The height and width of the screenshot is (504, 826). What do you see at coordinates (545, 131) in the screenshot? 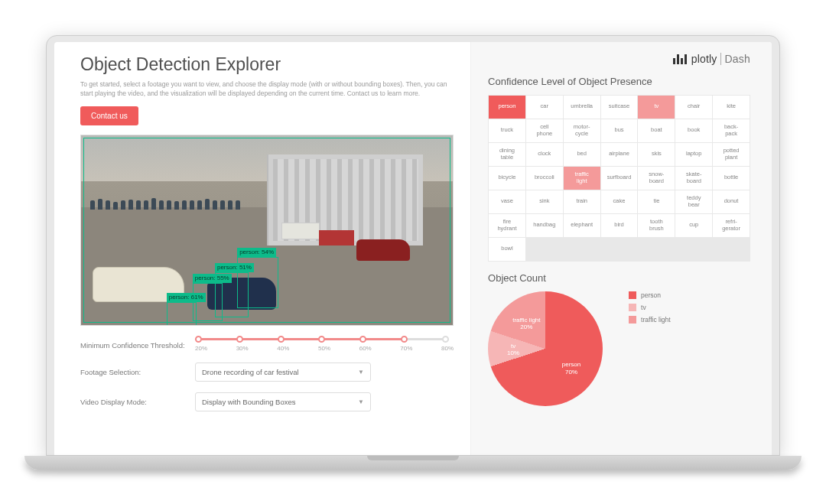
I see `heatmap-cell: cell phone` at bounding box center [545, 131].